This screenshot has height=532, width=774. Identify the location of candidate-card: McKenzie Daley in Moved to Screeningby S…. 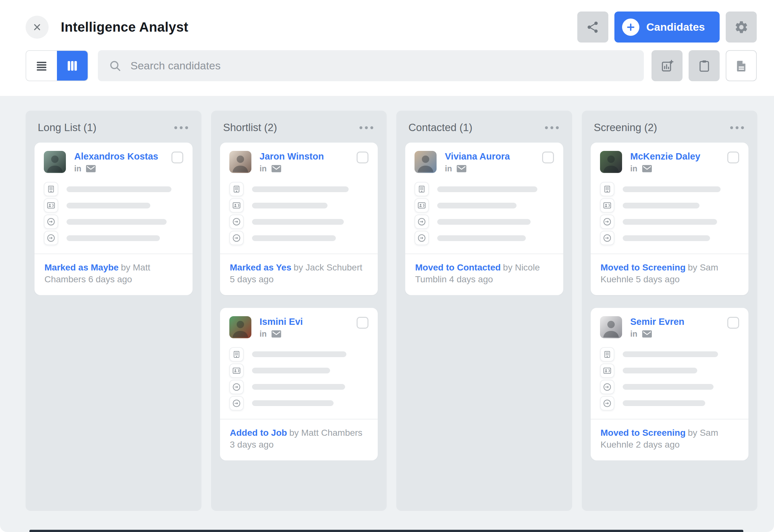
(670, 219).